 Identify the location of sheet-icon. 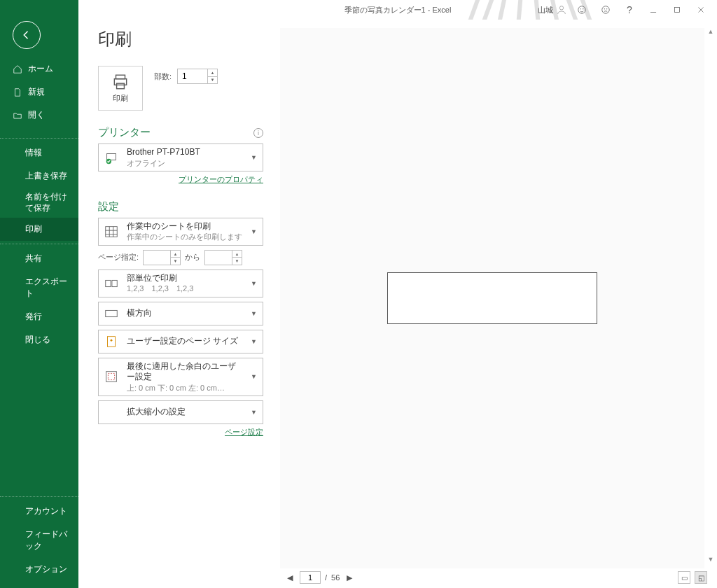
(111, 232).